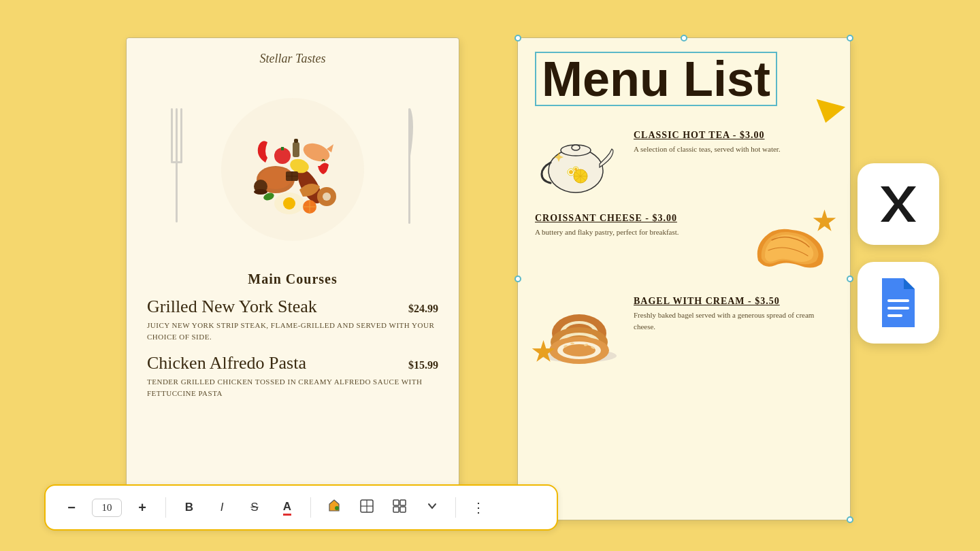 The height and width of the screenshot is (551, 980). What do you see at coordinates (789, 247) in the screenshot?
I see `croissant-image` at bounding box center [789, 247].